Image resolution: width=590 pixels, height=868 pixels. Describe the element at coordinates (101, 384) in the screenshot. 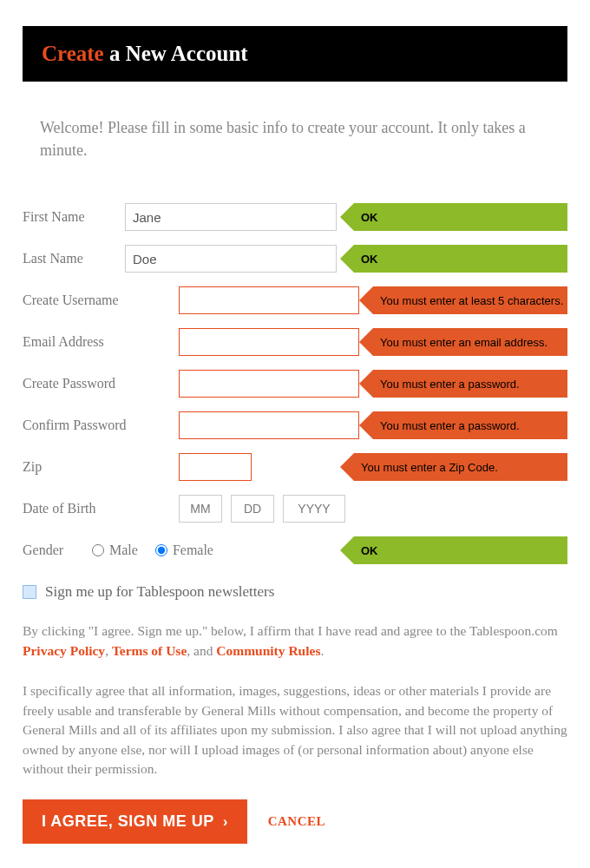

I see `label-password: Create Password` at that location.